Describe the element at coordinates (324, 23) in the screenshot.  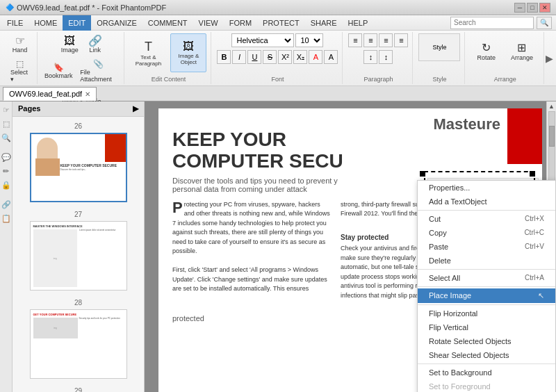
I see `menu-share: SHARE` at that location.